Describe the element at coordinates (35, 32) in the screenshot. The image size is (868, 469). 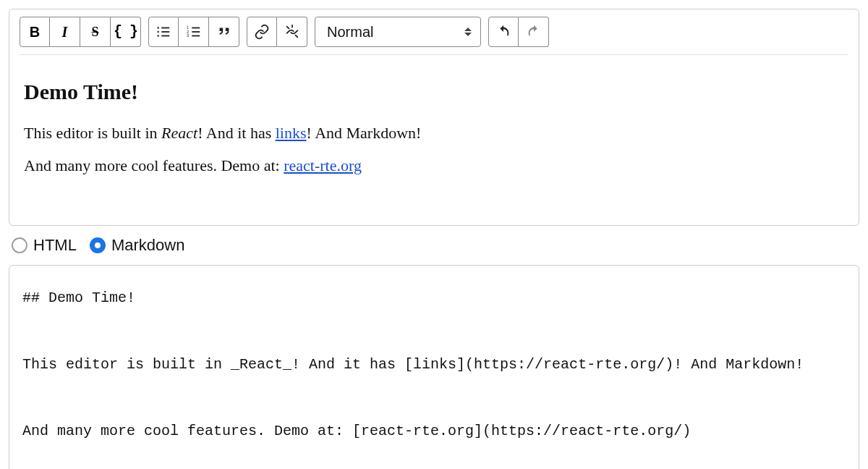
I see `bold-button: B` at that location.